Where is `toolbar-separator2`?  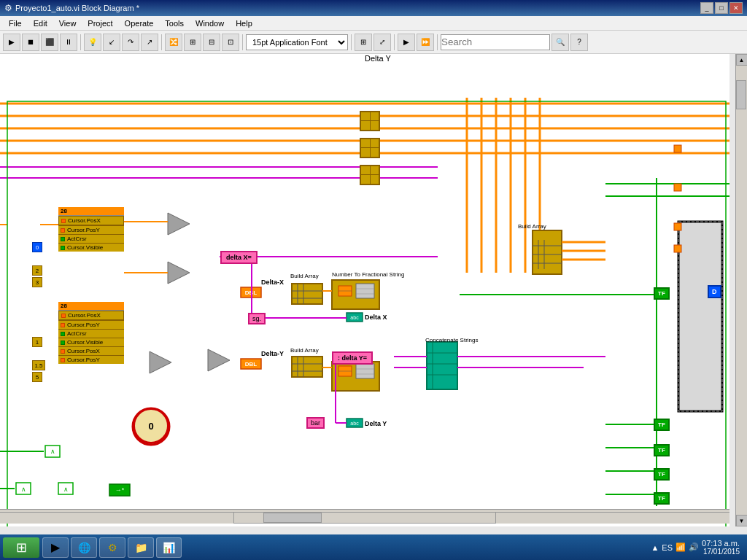 toolbar-separator2 is located at coordinates (162, 42).